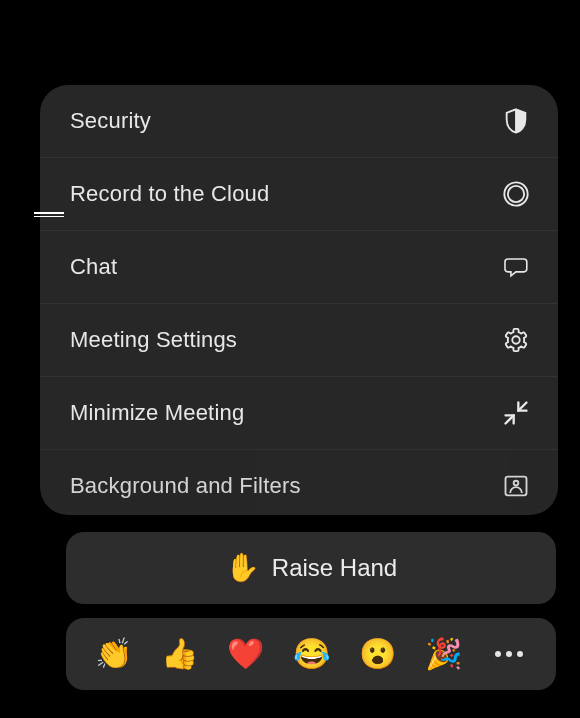 The height and width of the screenshot is (718, 580). Describe the element at coordinates (516, 340) in the screenshot. I see `gear-icon` at that location.